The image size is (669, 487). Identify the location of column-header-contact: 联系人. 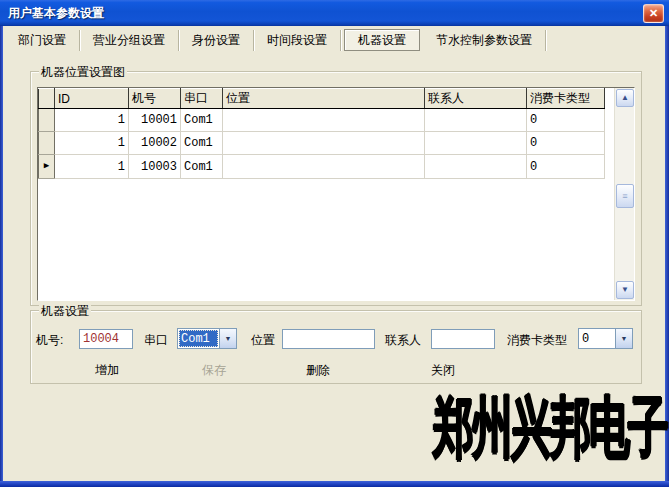
(476, 99).